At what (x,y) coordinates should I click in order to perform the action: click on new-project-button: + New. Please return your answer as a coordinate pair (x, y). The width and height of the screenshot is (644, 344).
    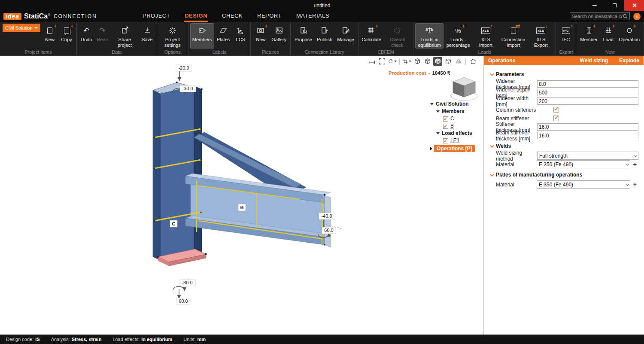
    Looking at the image, I should click on (50, 36).